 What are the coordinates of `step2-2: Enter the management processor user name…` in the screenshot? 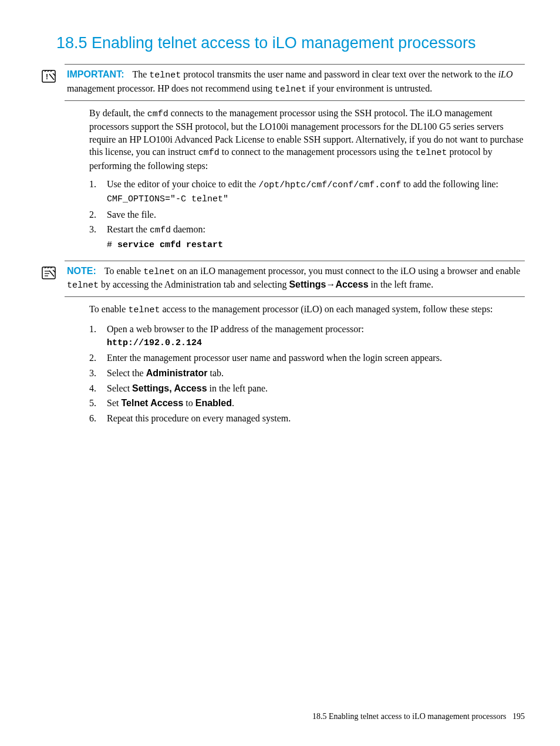 It's located at (307, 358).